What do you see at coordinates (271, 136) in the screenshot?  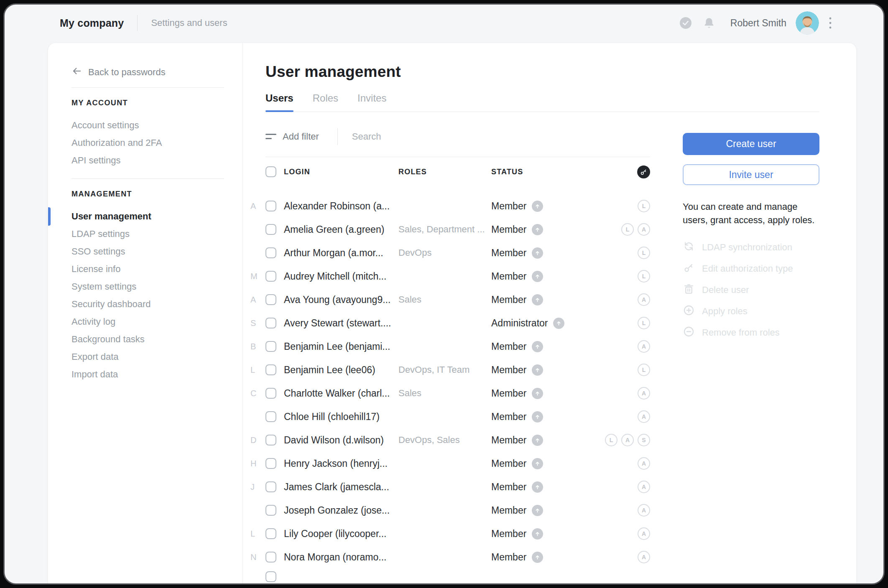 I see `filter-icon` at bounding box center [271, 136].